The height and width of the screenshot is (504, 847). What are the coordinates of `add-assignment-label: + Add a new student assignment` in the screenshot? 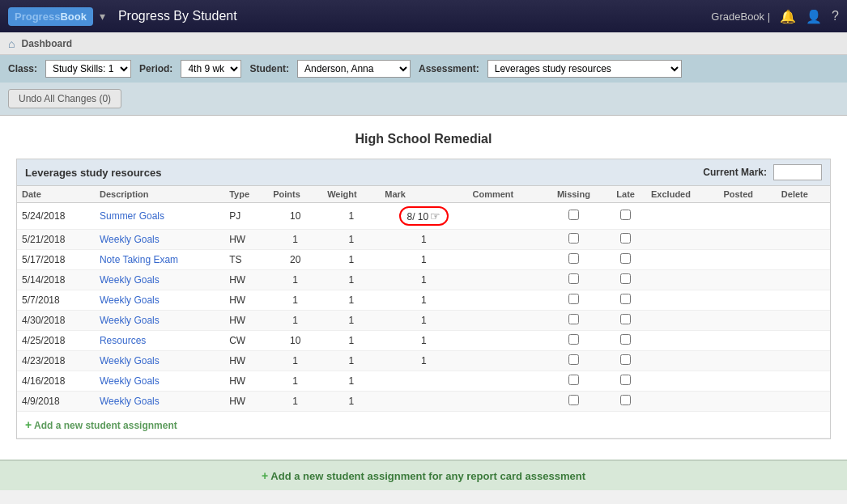 It's located at (424, 426).